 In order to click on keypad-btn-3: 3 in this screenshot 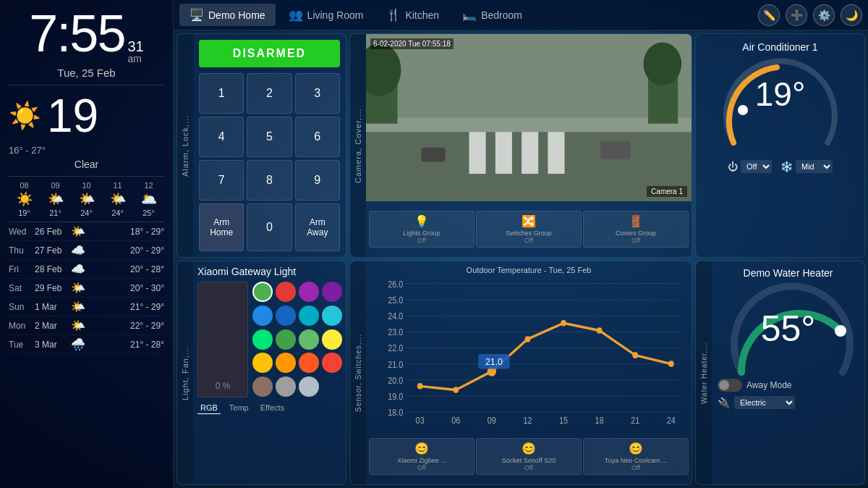, I will do `click(318, 93)`.